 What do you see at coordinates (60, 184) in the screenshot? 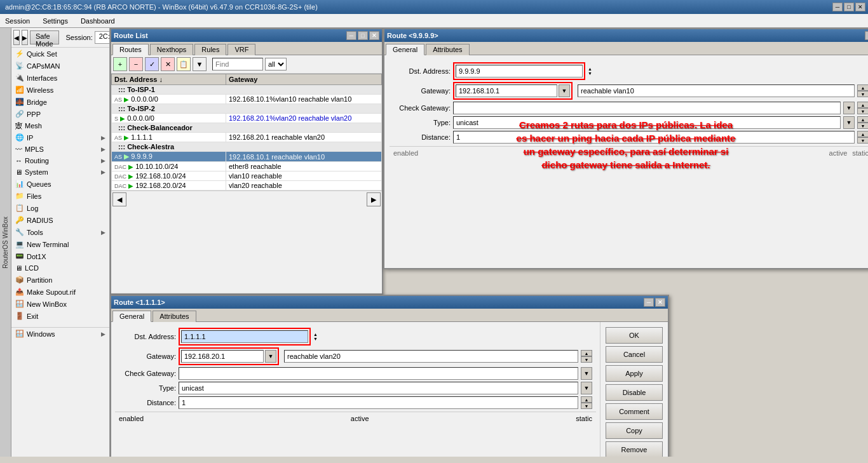
I see `sidebar-item-queues: 📊 Queues` at bounding box center [60, 184].